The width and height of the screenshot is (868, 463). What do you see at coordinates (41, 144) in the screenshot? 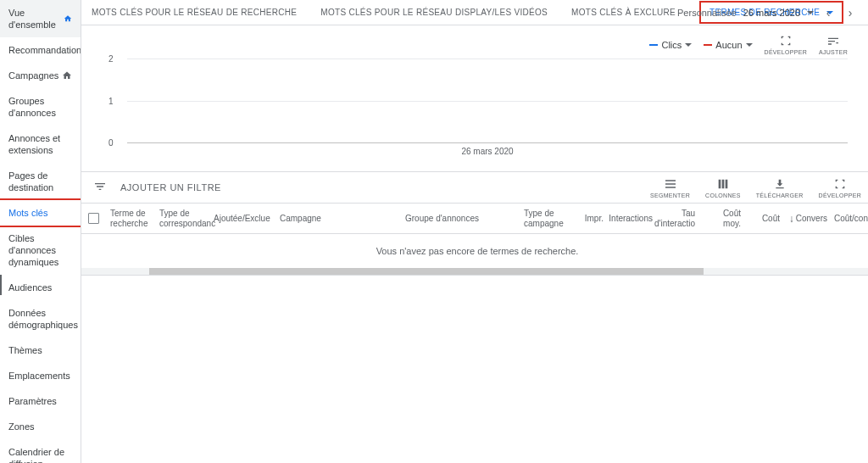
I see `sidebar-item-ads: Annonces et extensions` at bounding box center [41, 144].